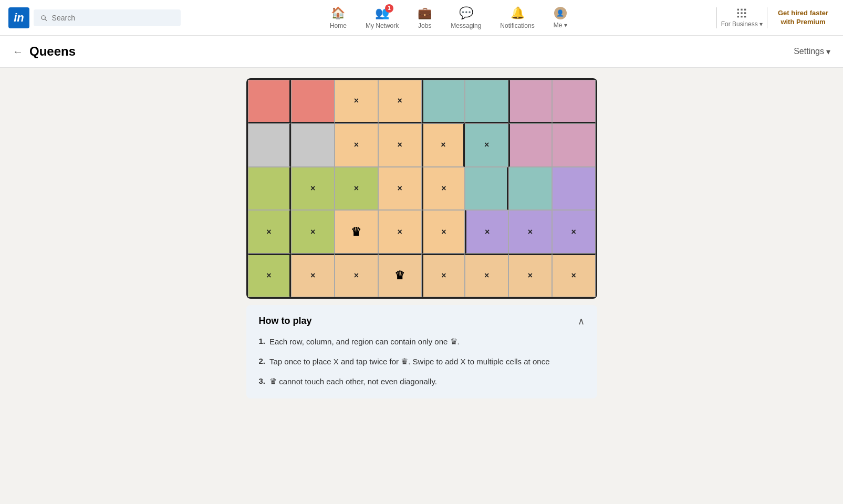  Describe the element at coordinates (400, 102) in the screenshot. I see `cell-0-3: ×` at that location.